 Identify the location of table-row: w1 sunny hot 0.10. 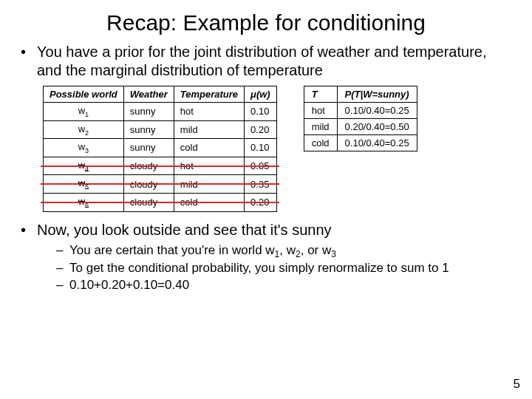
(160, 112).